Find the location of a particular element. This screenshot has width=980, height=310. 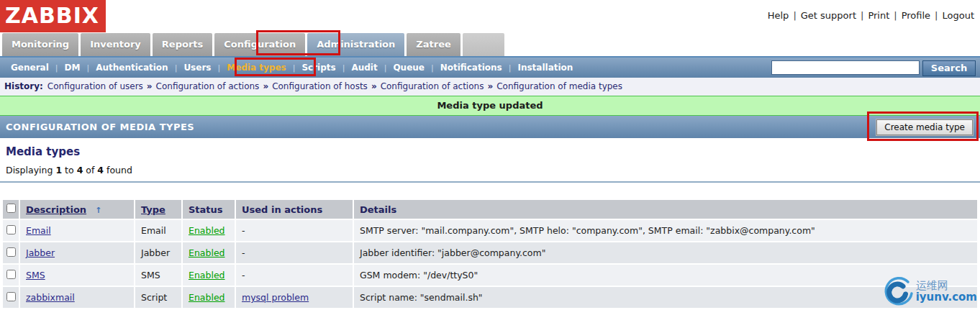

displaying-suffix: found is located at coordinates (119, 170).